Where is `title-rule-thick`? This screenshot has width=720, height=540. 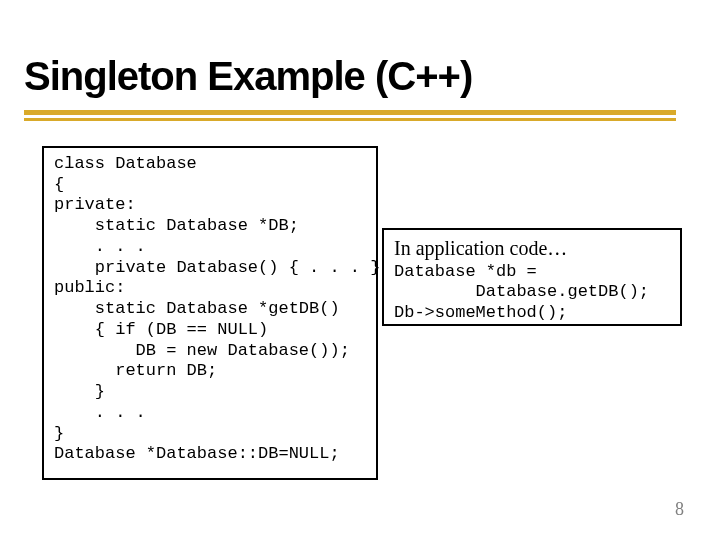 title-rule-thick is located at coordinates (350, 112).